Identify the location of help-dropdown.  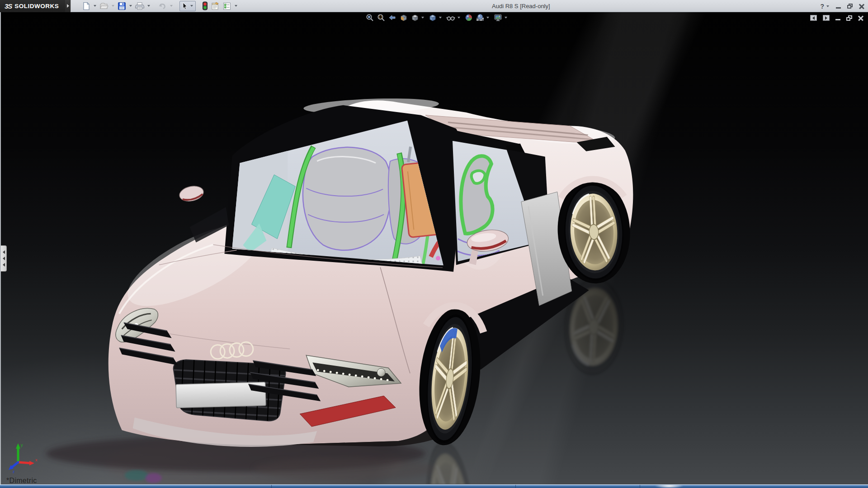
(828, 6).